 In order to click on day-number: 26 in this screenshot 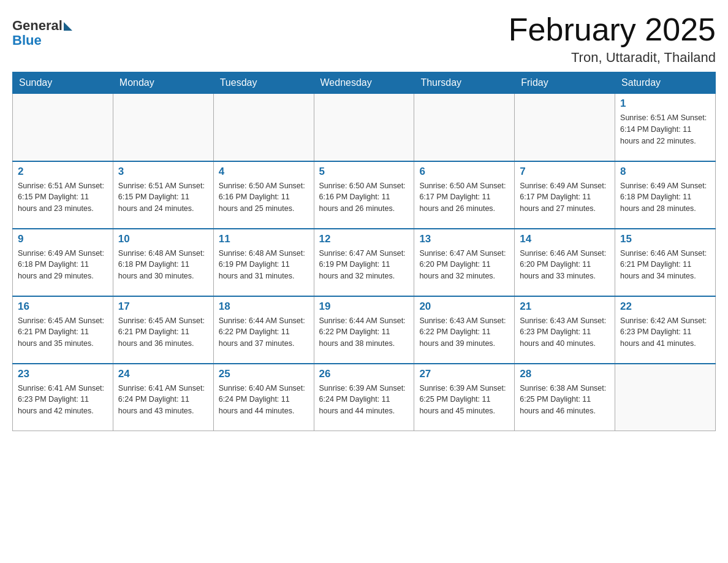, I will do `click(364, 374)`.